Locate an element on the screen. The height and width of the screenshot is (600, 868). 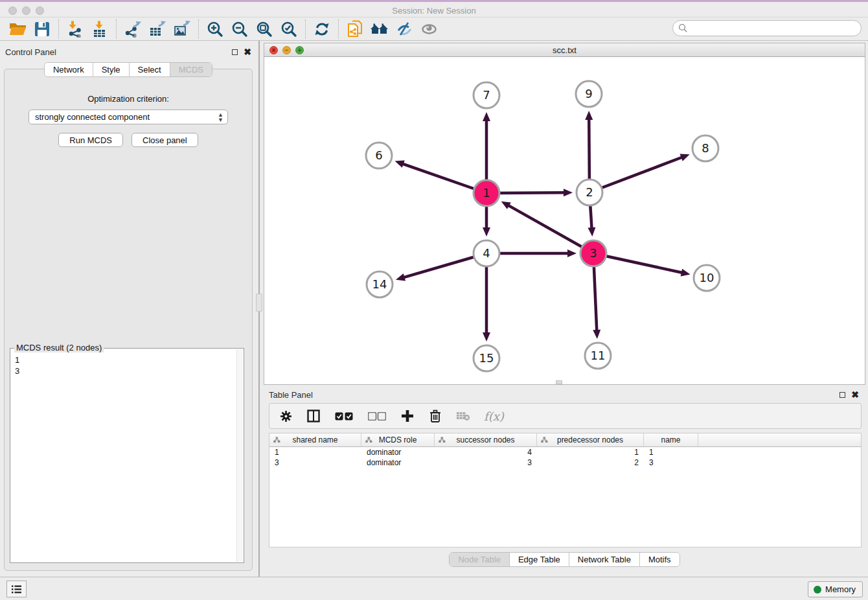
add-column-button is located at coordinates (407, 416).